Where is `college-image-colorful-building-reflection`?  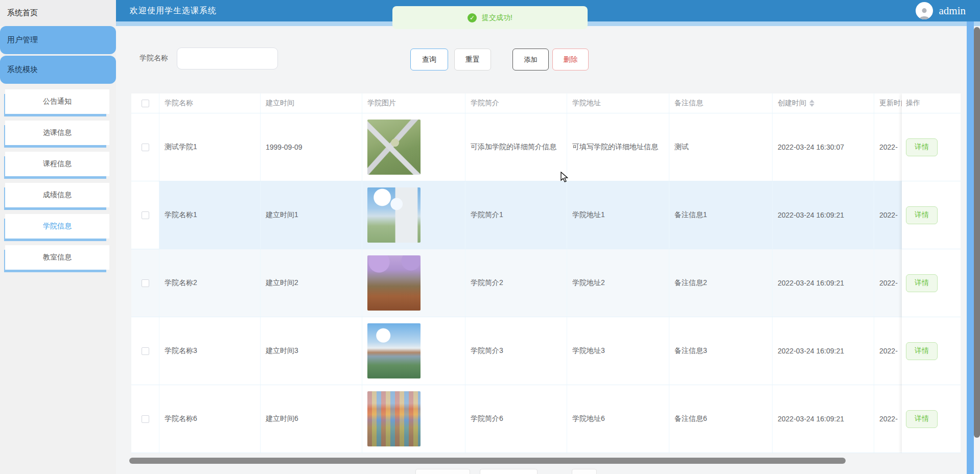 college-image-colorful-building-reflection is located at coordinates (394, 419).